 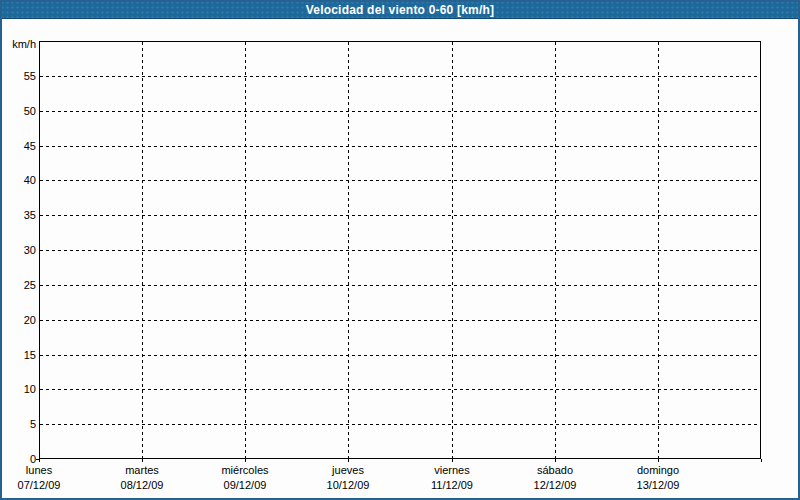 I want to click on x-tick-label: viernes11/12/09, so click(x=452, y=478).